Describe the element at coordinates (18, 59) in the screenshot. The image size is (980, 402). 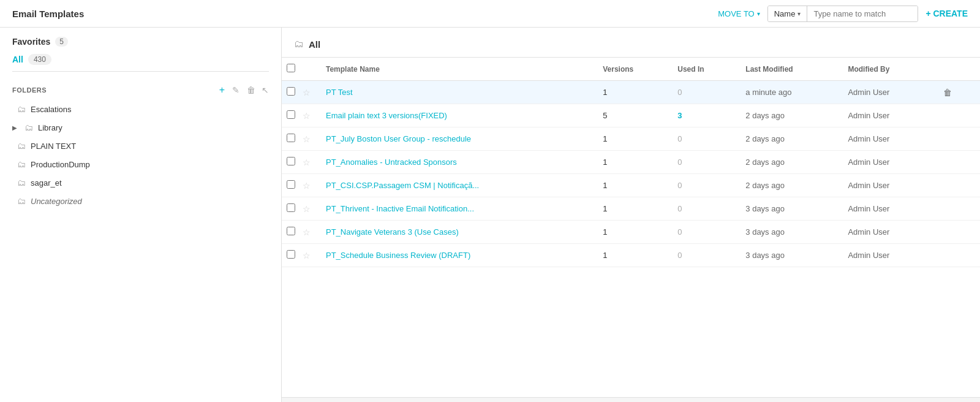
I see `all-button: All` at that location.